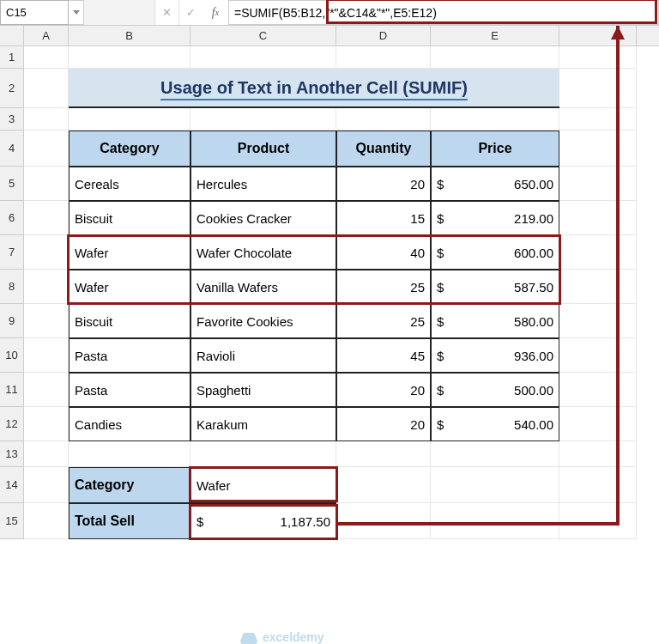 The height and width of the screenshot is (644, 659). I want to click on cell-F14, so click(598, 485).